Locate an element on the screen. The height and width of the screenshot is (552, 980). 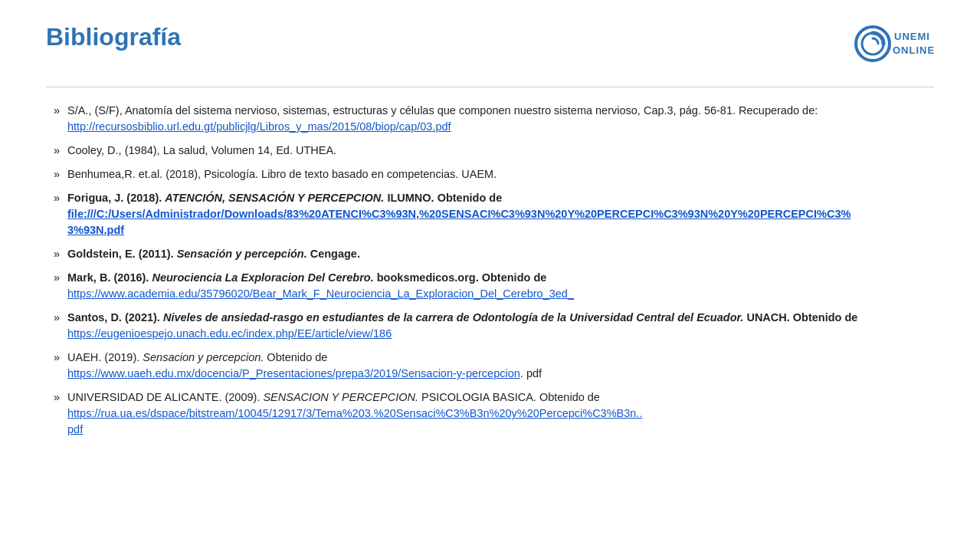
list-item: » Benhumea,R. et.al. (2018), Psicología.… is located at coordinates (493, 175).